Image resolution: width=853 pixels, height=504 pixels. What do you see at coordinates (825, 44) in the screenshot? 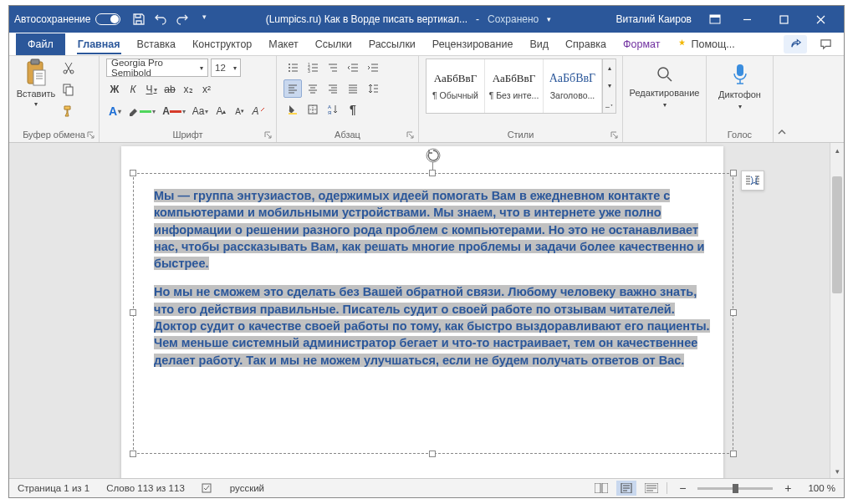
I see `comments-button` at bounding box center [825, 44].